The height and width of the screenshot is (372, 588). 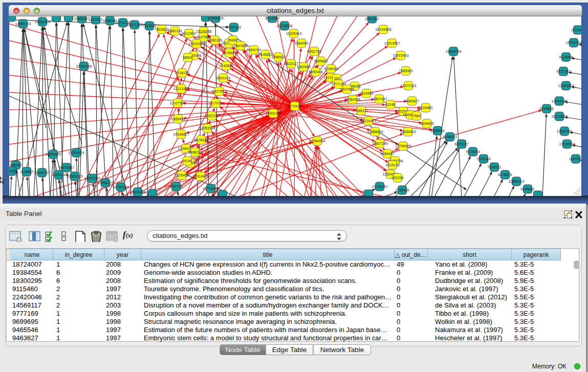 What do you see at coordinates (178, 119) in the screenshot?
I see `svg-text: 1965492` at bounding box center [178, 119].